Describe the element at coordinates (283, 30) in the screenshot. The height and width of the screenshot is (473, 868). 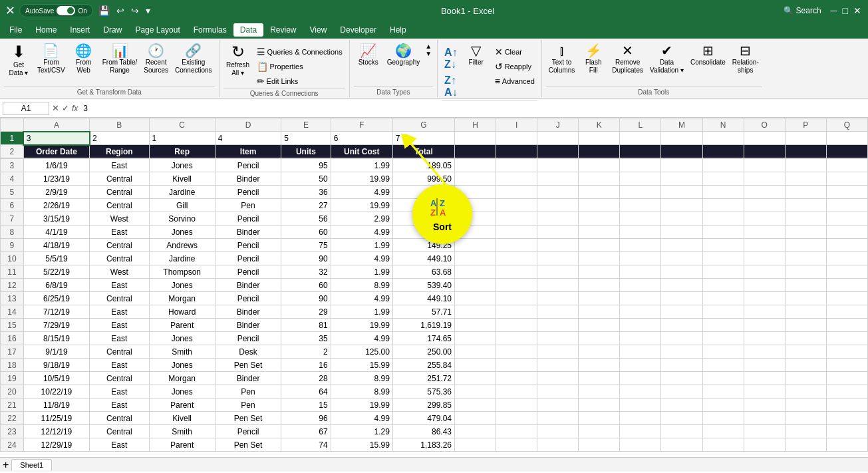
I see `menu-review: Review` at that location.